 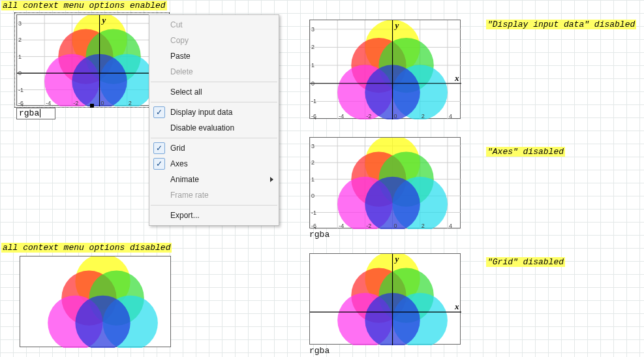 What do you see at coordinates (386, 300) in the screenshot?
I see `plot-canvas-5: xy` at bounding box center [386, 300].